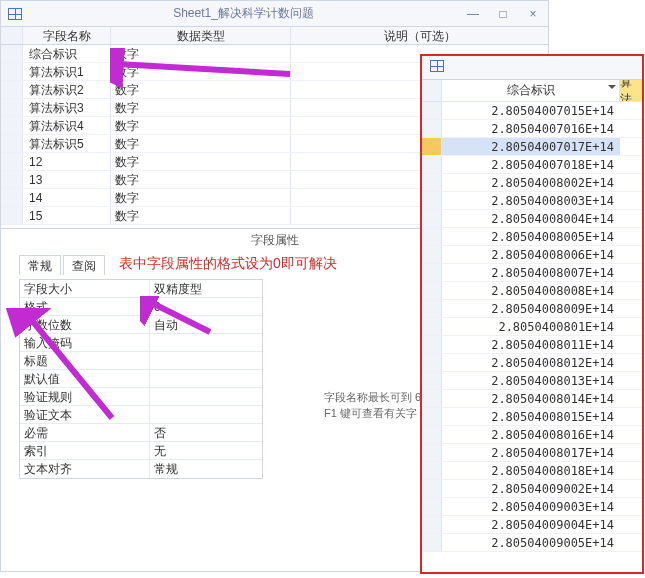  I want to click on table-row: 2.80504008007E+14, so click(532, 273).